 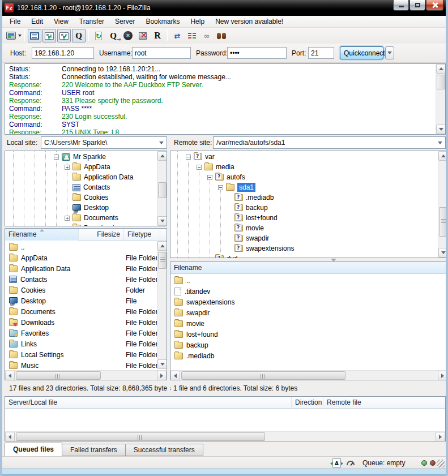 I want to click on remote-list-hscrollbar, so click(x=309, y=375).